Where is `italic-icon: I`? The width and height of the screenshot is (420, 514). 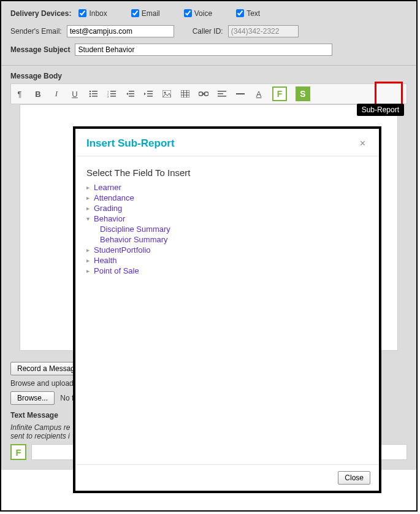
italic-icon: I is located at coordinates (56, 94).